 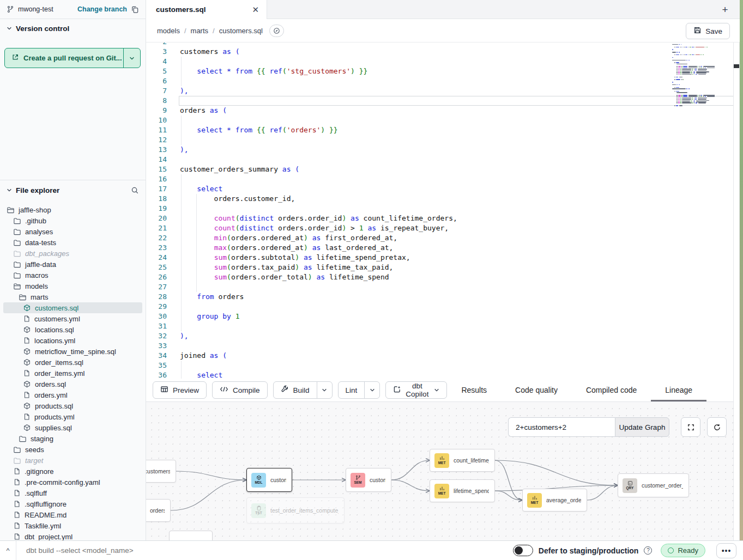 I want to click on lineage-node-lifetime-spend-pretax: METlifetime_spend_pretax, so click(x=462, y=491).